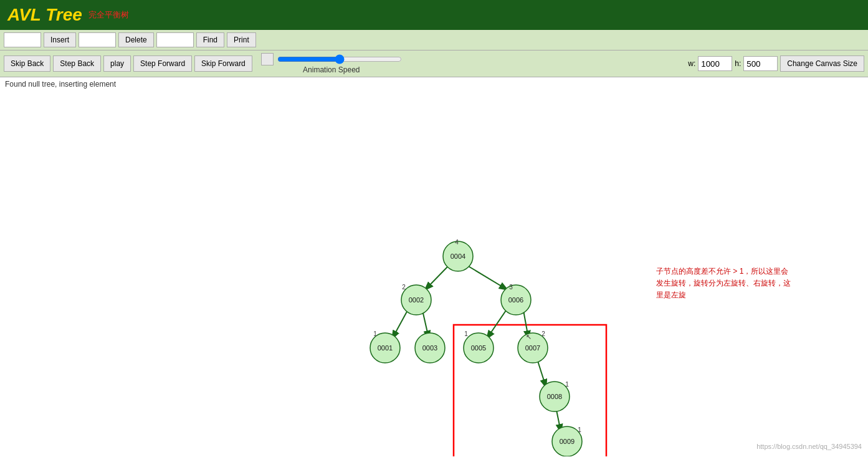 Image resolution: width=868 pixels, height=462 pixels. I want to click on delete-input, so click(97, 40).